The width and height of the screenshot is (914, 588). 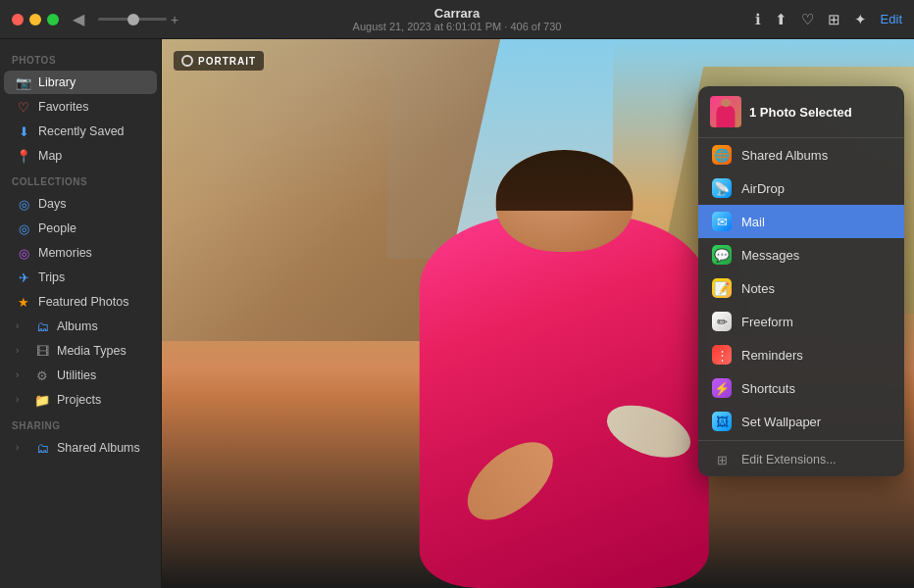 What do you see at coordinates (801, 321) in the screenshot?
I see `share-item-freeform: ✏ Freeform` at bounding box center [801, 321].